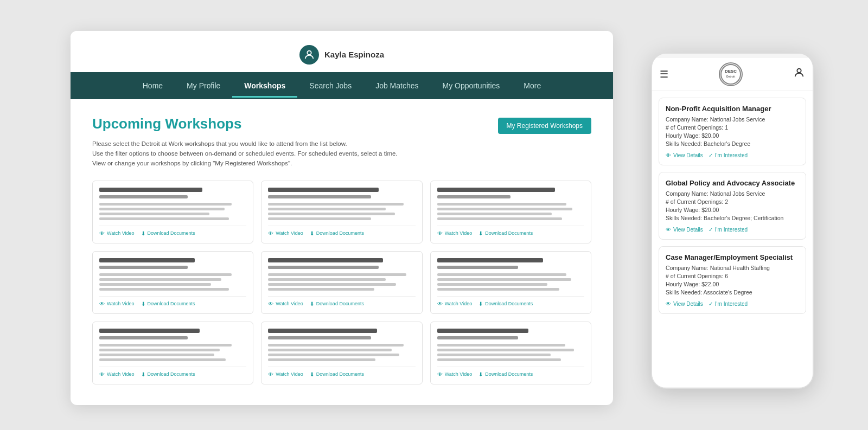  I want to click on nav-search-jobs: Search Jobs, so click(330, 86).